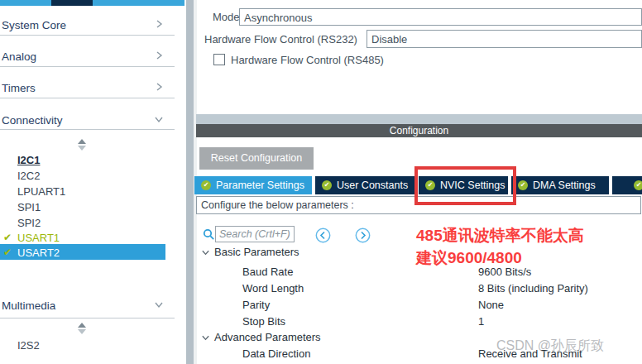 Image resolution: width=642 pixels, height=364 pixels. Describe the element at coordinates (32, 121) in the screenshot. I see `category-label: Connectivity` at that location.